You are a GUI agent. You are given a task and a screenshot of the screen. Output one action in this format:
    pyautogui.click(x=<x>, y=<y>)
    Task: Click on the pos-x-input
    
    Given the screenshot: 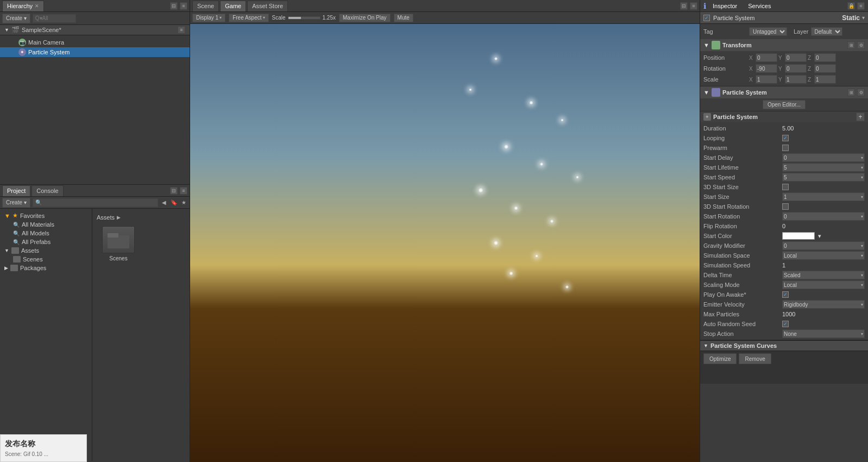 What is the action you would take?
    pyautogui.click(x=766, y=58)
    